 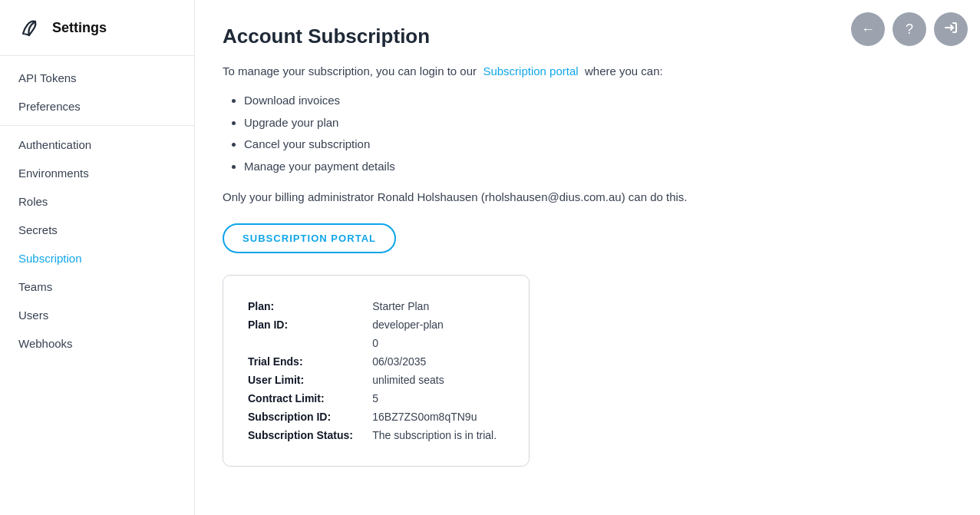 I want to click on table-row: Subscription ID:16BZ7ZS0om8qTN9u, so click(x=376, y=417).